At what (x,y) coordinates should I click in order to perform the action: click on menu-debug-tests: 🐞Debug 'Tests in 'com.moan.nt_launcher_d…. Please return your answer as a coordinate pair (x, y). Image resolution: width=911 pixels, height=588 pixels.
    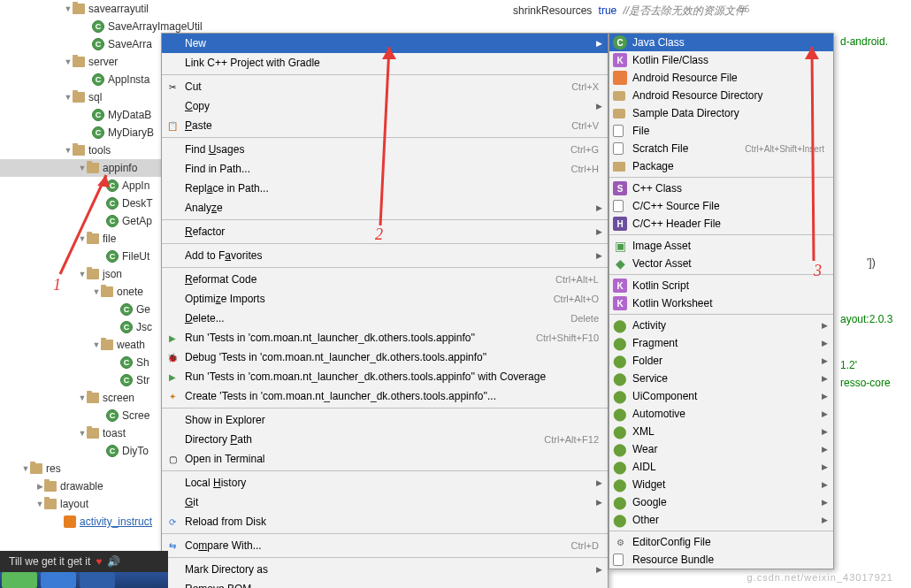
    Looking at the image, I should click on (385, 357).